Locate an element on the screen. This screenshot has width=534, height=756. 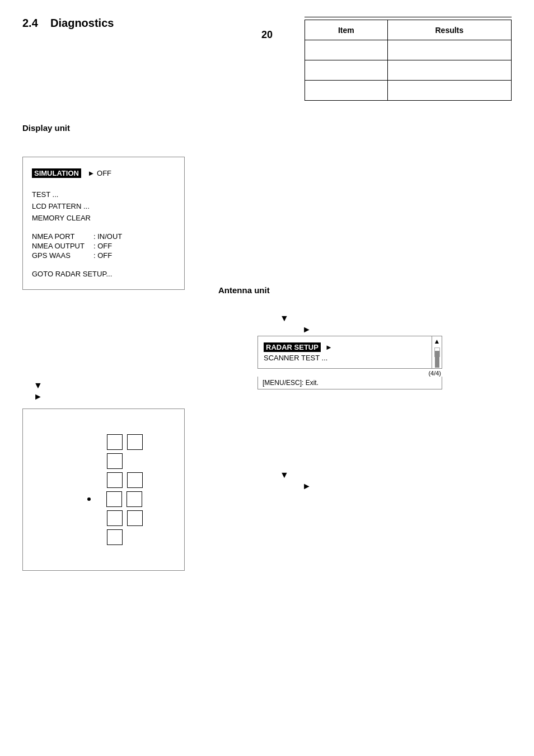
radar-setup-box: RADAR SETUP ► SCANNER TEST ... ▲ ▼ (4/4)… is located at coordinates (350, 363).